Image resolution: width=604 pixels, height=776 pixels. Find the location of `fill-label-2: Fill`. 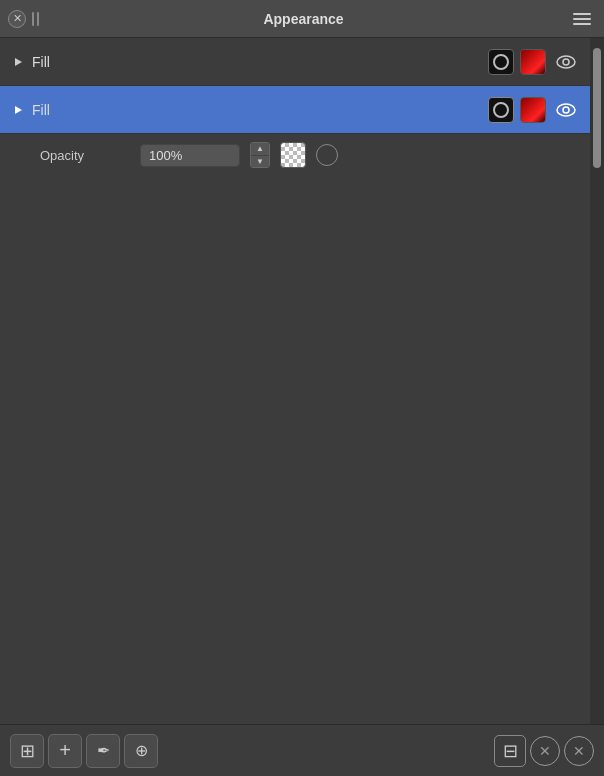

fill-label-2: Fill is located at coordinates (257, 110).